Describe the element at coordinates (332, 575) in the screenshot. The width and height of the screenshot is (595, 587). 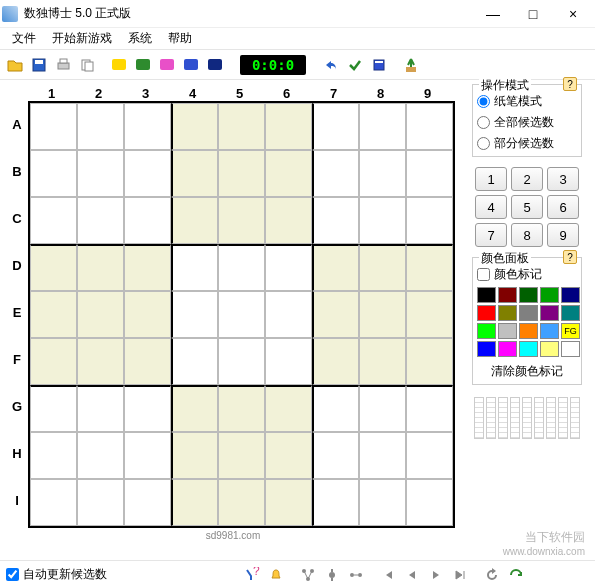
I see `commit-icon` at that location.